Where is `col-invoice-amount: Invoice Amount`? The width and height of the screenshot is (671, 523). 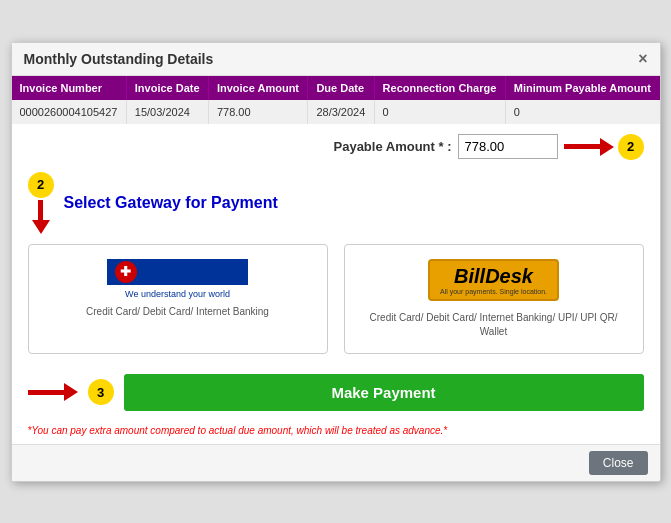 col-invoice-amount: Invoice Amount is located at coordinates (258, 88).